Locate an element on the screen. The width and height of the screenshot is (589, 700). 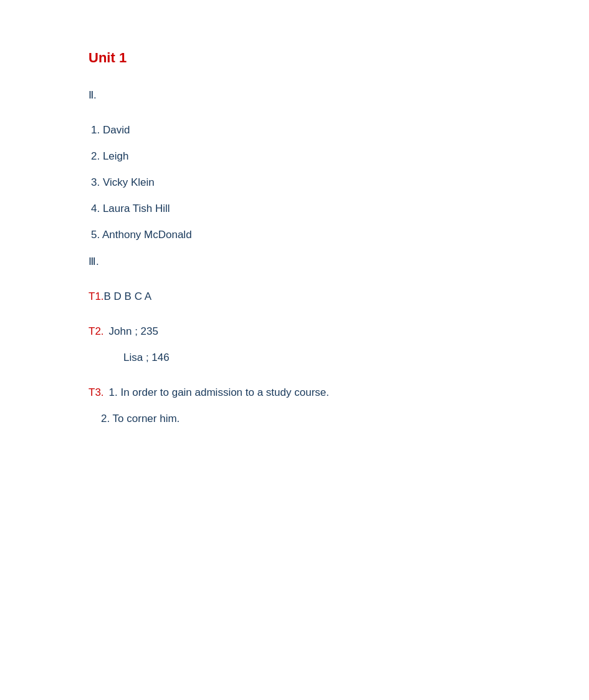
unit-title: Unit 1 is located at coordinates (294, 58).